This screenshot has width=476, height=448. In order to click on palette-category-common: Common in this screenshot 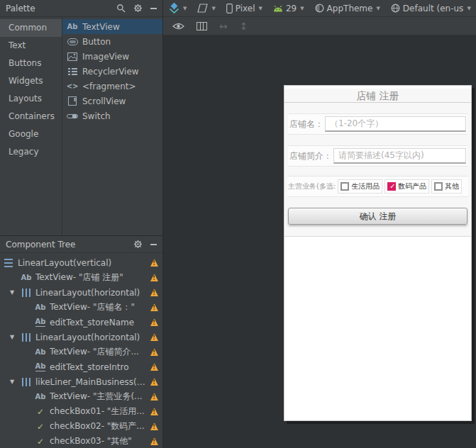, I will do `click(31, 28)`.